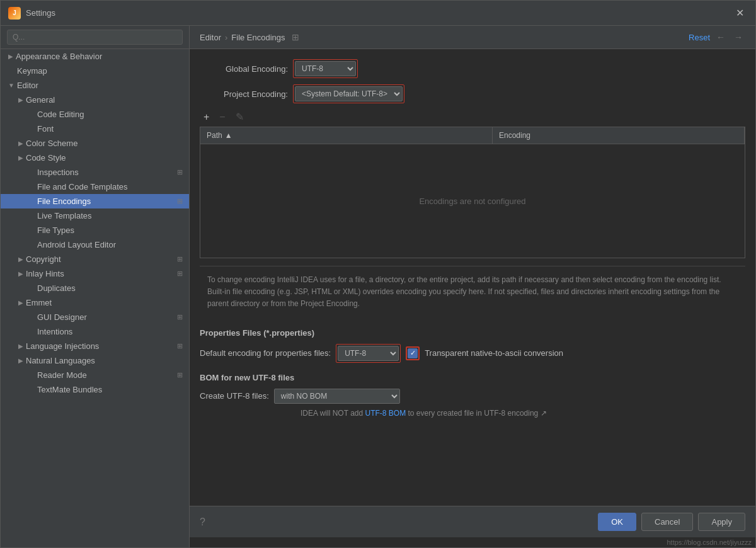 This screenshot has width=756, height=548. Describe the element at coordinates (40, 100) in the screenshot. I see `sidebar-label-general: General` at that location.